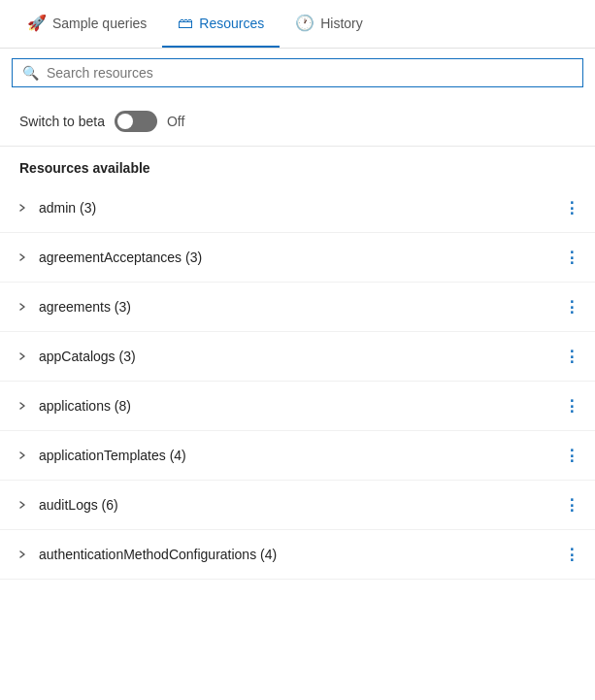 Image resolution: width=595 pixels, height=700 pixels. Describe the element at coordinates (221, 24) in the screenshot. I see `tab-resources: 🗃 Resources` at that location.